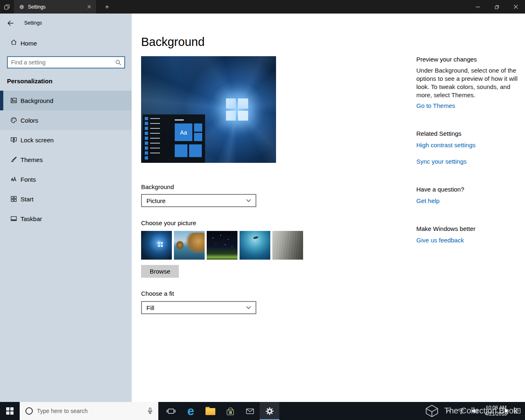  What do you see at coordinates (199, 308) in the screenshot?
I see `fit-dropdown: Fill` at bounding box center [199, 308].